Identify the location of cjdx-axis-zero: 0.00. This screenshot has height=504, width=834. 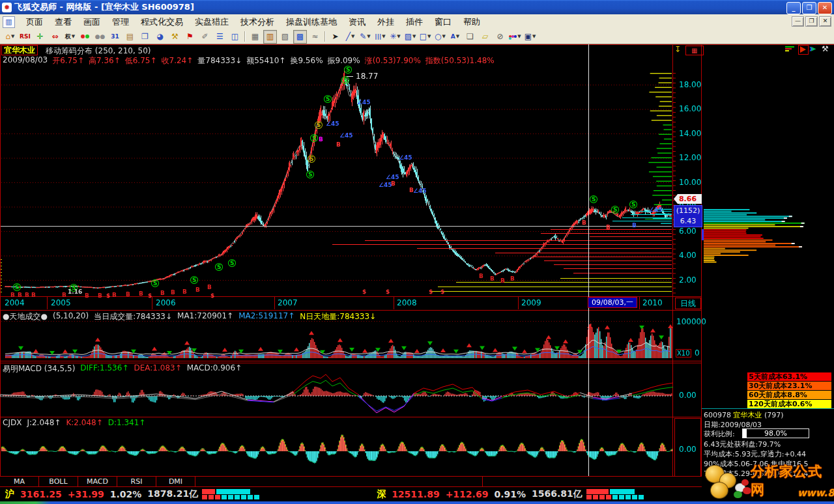
(688, 449).